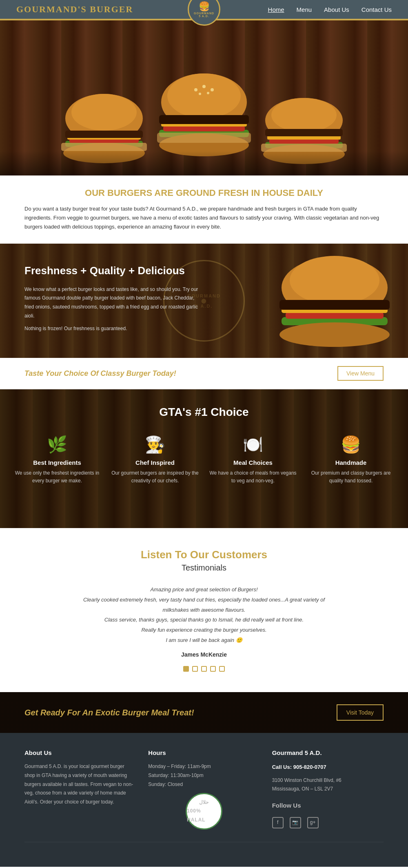 The height and width of the screenshot is (868, 408). What do you see at coordinates (330, 10) in the screenshot?
I see `main-nav: Home Menu About Us Contact Us` at bounding box center [330, 10].